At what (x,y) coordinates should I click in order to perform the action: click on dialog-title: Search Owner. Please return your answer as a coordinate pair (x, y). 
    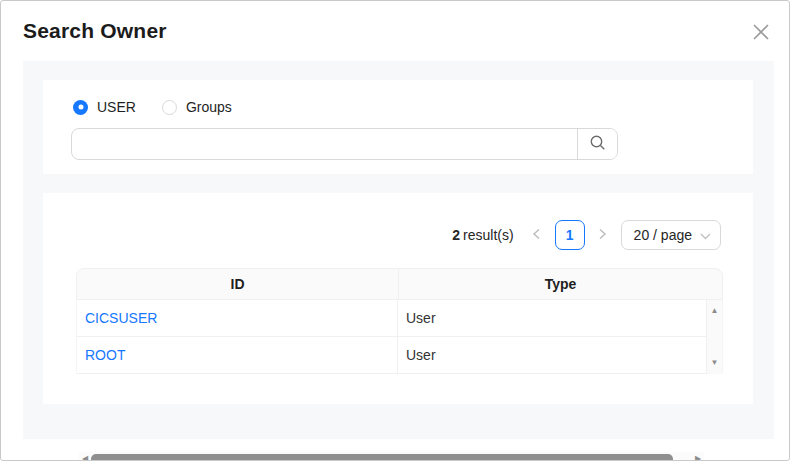
    Looking at the image, I should click on (95, 31).